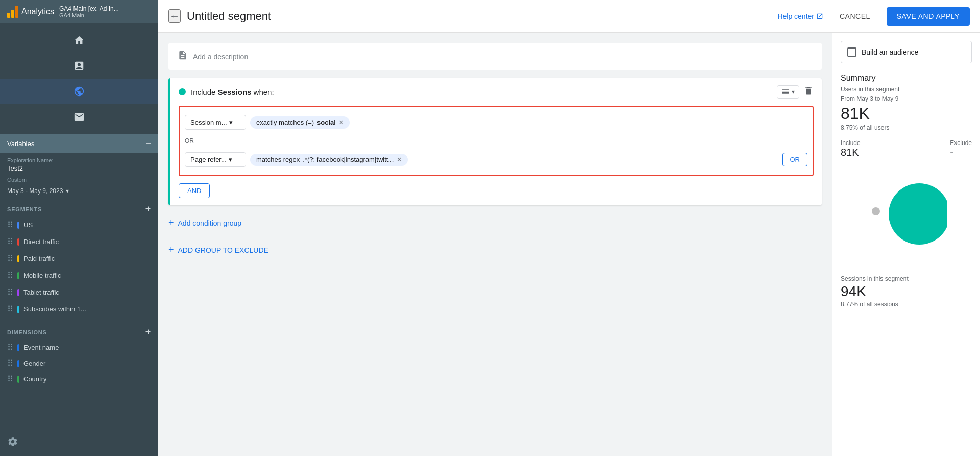 The height and width of the screenshot is (456, 980). Describe the element at coordinates (148, 143) in the screenshot. I see `variables-collapse-btn: −` at that location.